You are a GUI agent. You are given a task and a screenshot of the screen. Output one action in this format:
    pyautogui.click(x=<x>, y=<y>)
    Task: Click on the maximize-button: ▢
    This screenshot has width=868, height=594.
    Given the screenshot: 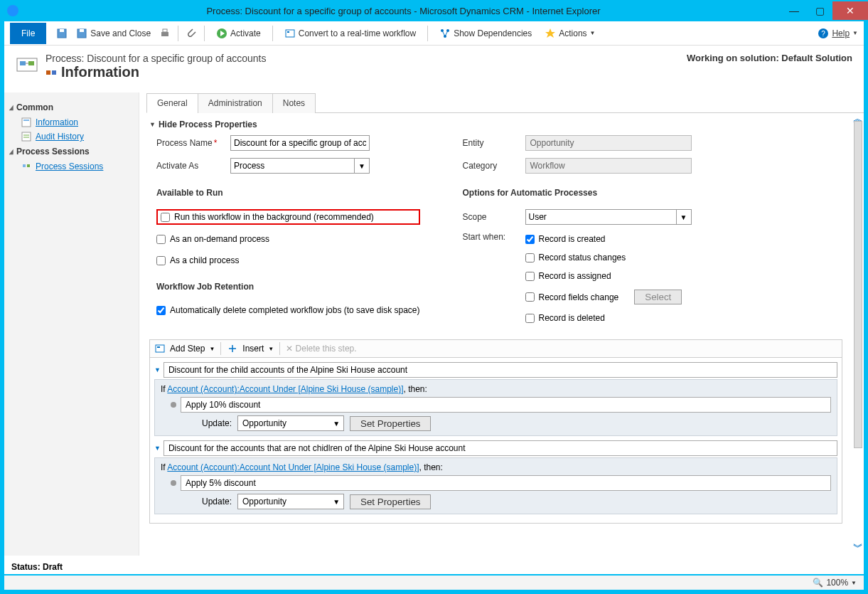 What is the action you would take?
    pyautogui.click(x=820, y=11)
    